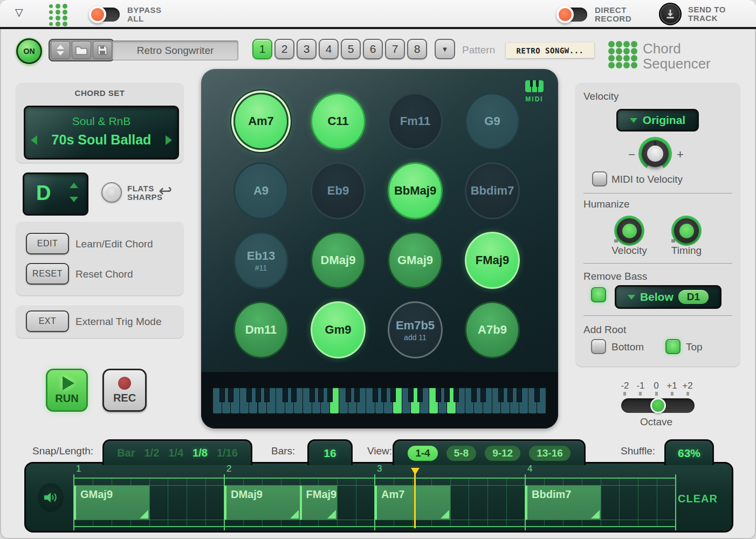  What do you see at coordinates (34, 140) in the screenshot?
I see `chord-set-prev-icon` at bounding box center [34, 140].